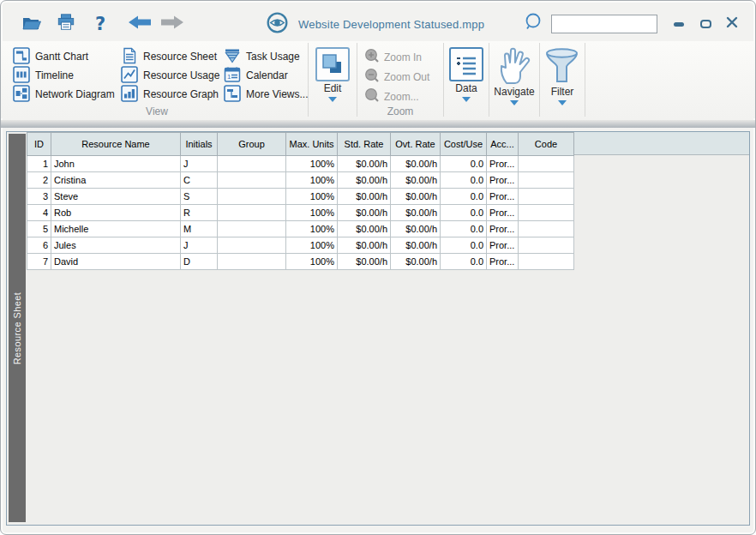 The height and width of the screenshot is (535, 756). Describe the element at coordinates (117, 245) in the screenshot. I see `table-cell: Jules` at that location.